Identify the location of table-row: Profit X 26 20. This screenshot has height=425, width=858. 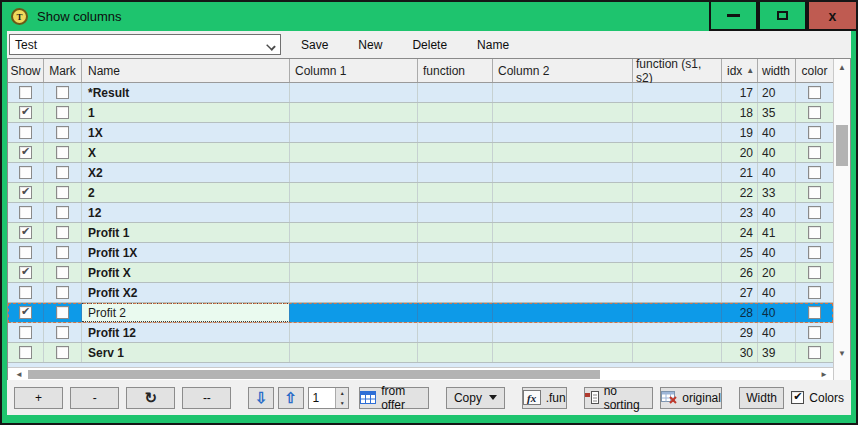
(420, 273).